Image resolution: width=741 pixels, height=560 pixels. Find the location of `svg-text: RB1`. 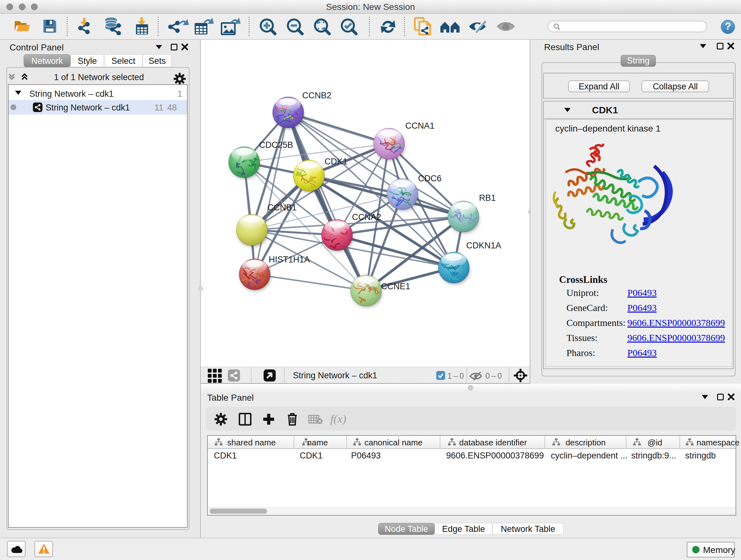

svg-text: RB1 is located at coordinates (487, 198).